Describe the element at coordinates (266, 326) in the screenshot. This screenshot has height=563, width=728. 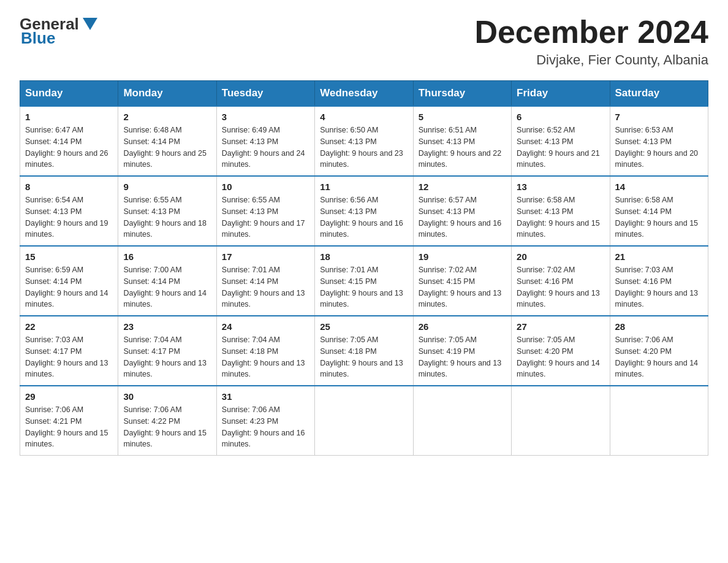
I see `day-number: 24` at that location.